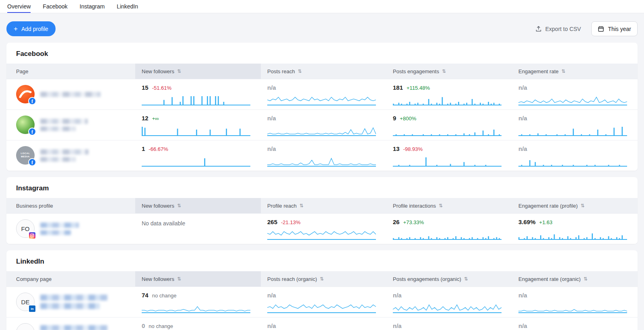 The width and height of the screenshot is (644, 330). Describe the element at coordinates (272, 222) in the screenshot. I see `metric-value: 265` at that location.